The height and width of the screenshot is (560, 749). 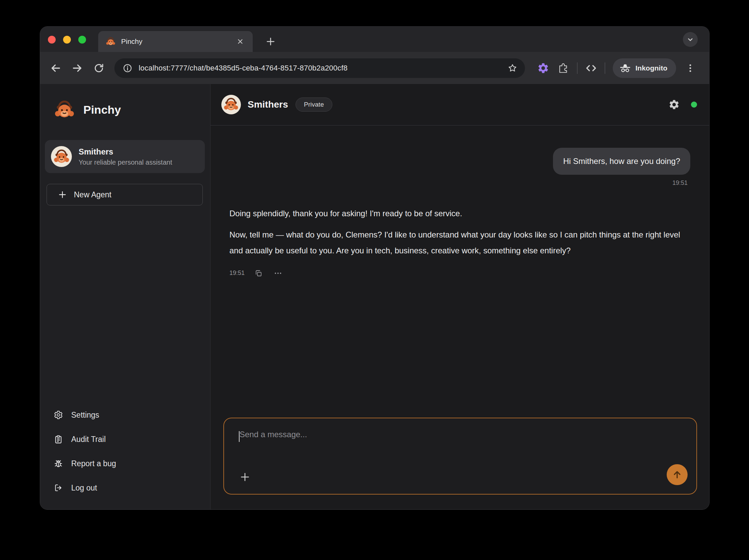 What do you see at coordinates (132, 464) in the screenshot?
I see `sidebar-item-report-bug: Report a bug` at bounding box center [132, 464].